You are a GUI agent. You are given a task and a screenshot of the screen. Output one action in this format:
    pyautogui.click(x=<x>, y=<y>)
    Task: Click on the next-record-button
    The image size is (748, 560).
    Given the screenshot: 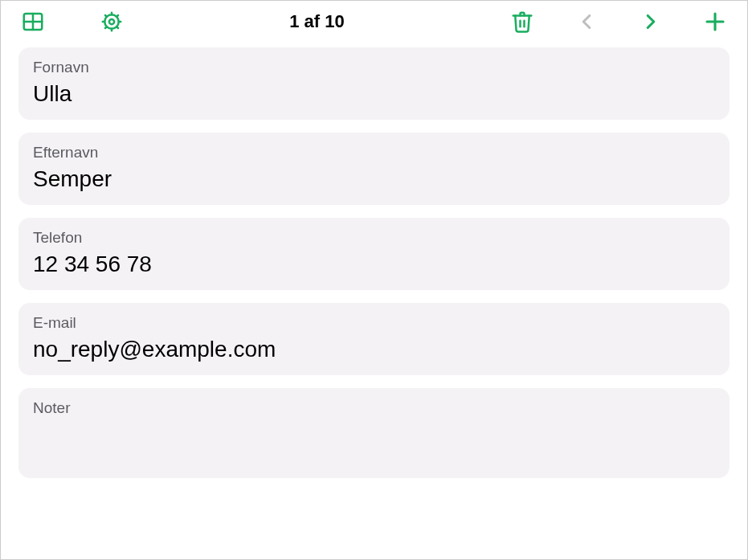 What is the action you would take?
    pyautogui.click(x=651, y=22)
    